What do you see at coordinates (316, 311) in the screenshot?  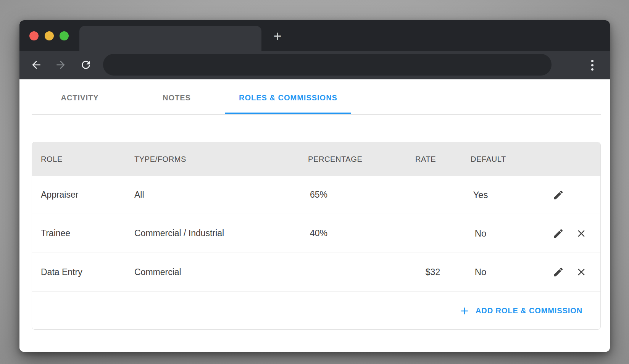 I see `table-footer-row: ADD ROLE & COMMISSION` at bounding box center [316, 311].